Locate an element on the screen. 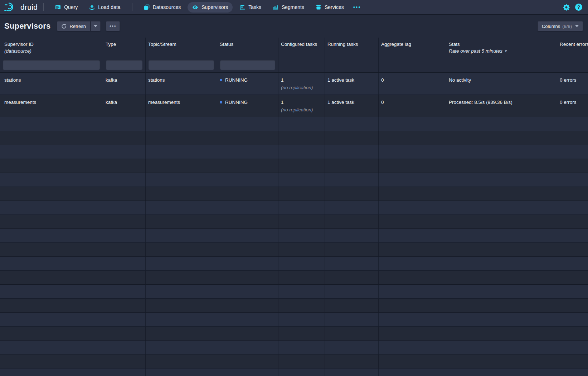  console-icon is located at coordinates (58, 7).